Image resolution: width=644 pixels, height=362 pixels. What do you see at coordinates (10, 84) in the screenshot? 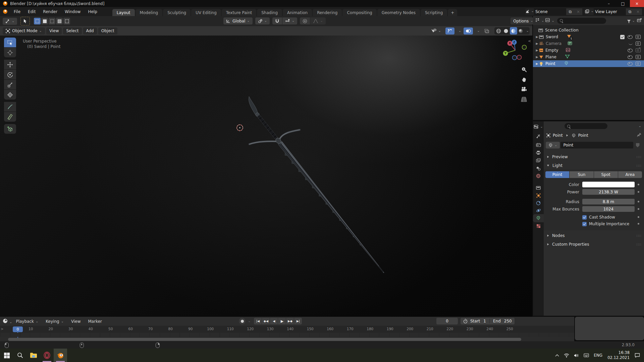
I see `tool-scale` at bounding box center [10, 84].